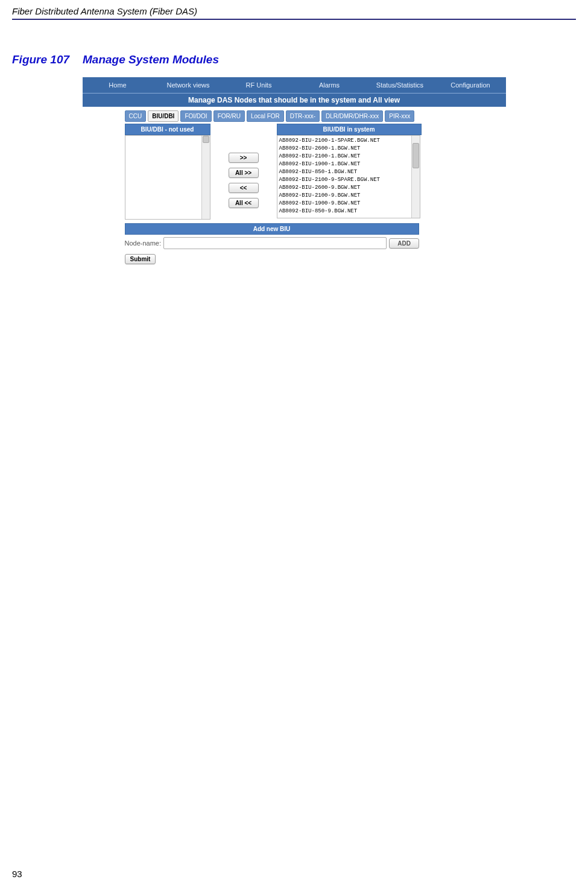 The height and width of the screenshot is (885, 588). Describe the element at coordinates (144, 243) in the screenshot. I see `node-name-label: Node-name:` at that location.